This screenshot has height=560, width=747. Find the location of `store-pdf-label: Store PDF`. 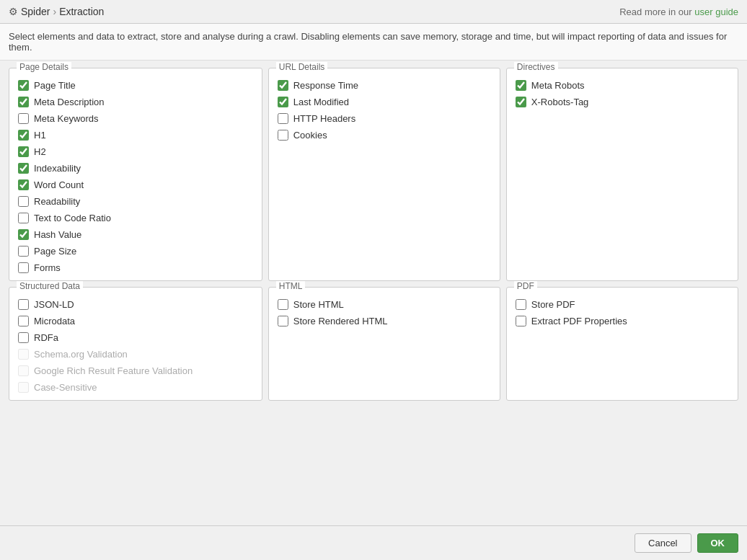

store-pdf-label: Store PDF is located at coordinates (554, 304).